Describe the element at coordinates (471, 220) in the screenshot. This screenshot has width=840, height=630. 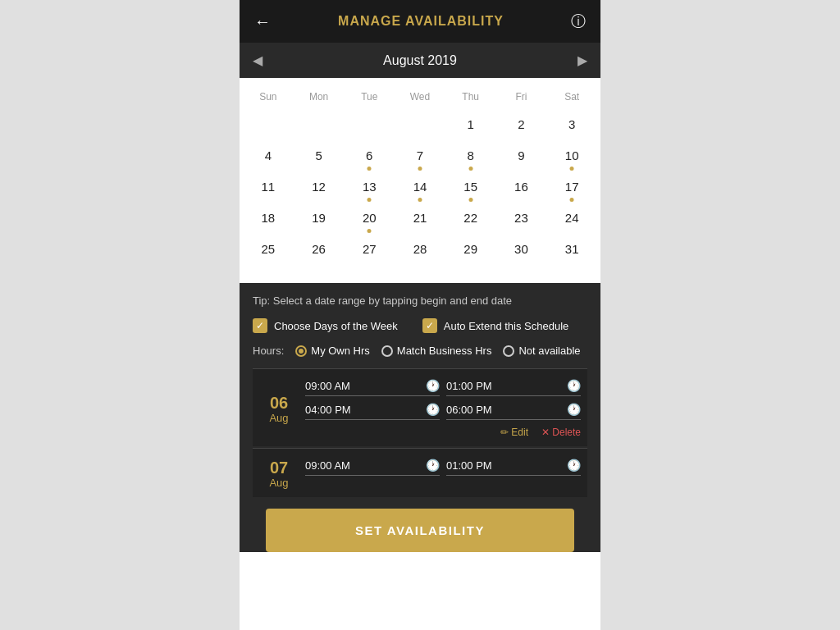
I see `cal-day-26: 22` at that location.